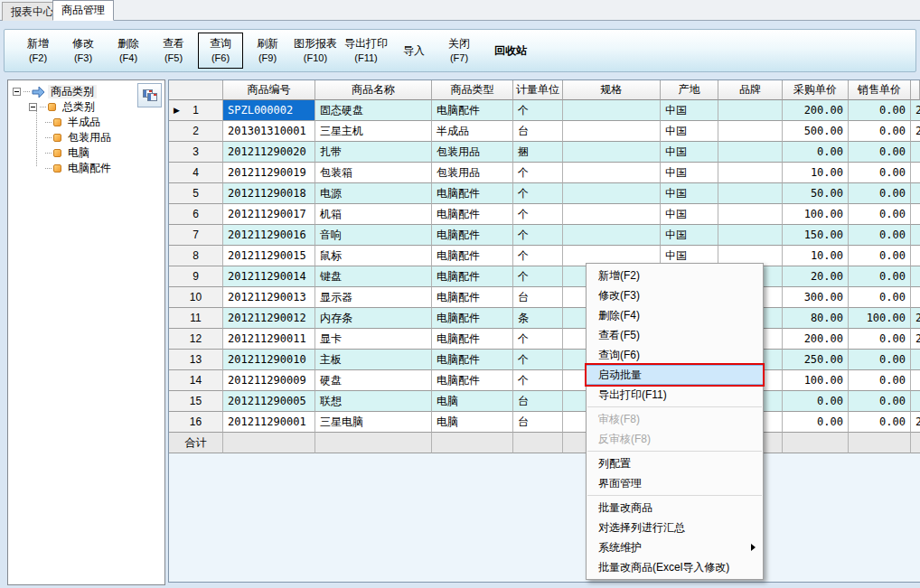 Image resolution: width=920 pixels, height=588 pixels. I want to click on table-row: 10201211290013显示器电脑配件台300.000.00, so click(544, 298).